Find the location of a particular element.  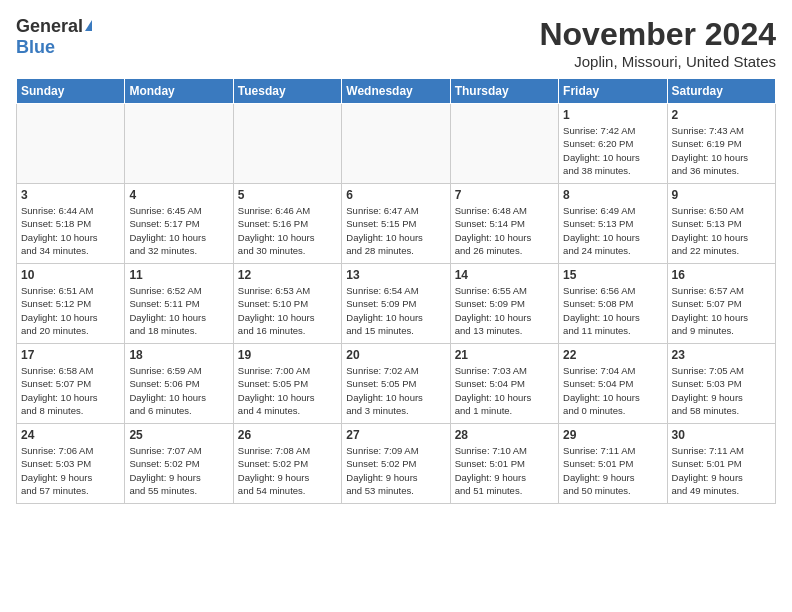

day-number: 29 is located at coordinates (612, 435).